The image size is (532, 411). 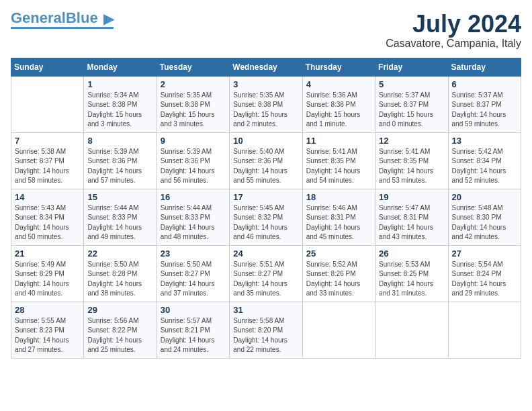 What do you see at coordinates (485, 223) in the screenshot?
I see `cell-info: Sunrise: 5:48 AMSunset: 8:30 PMDaylight:…` at bounding box center [485, 223].